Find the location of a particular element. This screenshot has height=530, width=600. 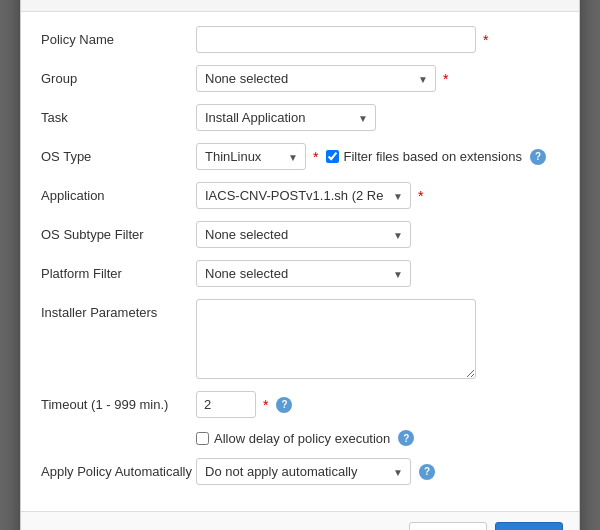

group-select-wrap: None selected ▼ is located at coordinates (316, 78).